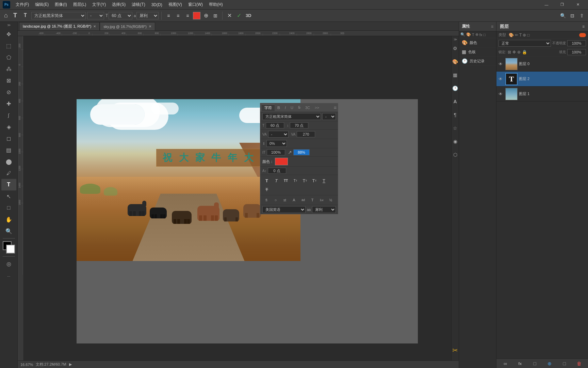 The width and height of the screenshot is (588, 368). Describe the element at coordinates (562, 5) in the screenshot. I see `restore-button: ❐` at that location.